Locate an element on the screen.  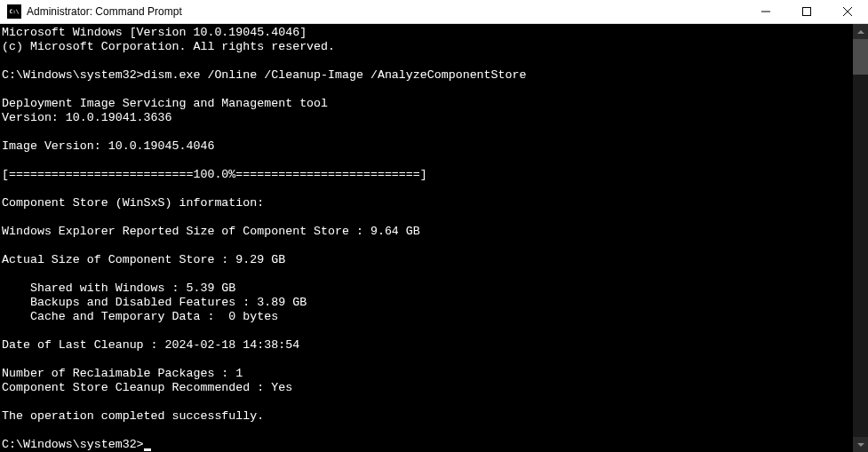
minimize-button is located at coordinates (766, 12).